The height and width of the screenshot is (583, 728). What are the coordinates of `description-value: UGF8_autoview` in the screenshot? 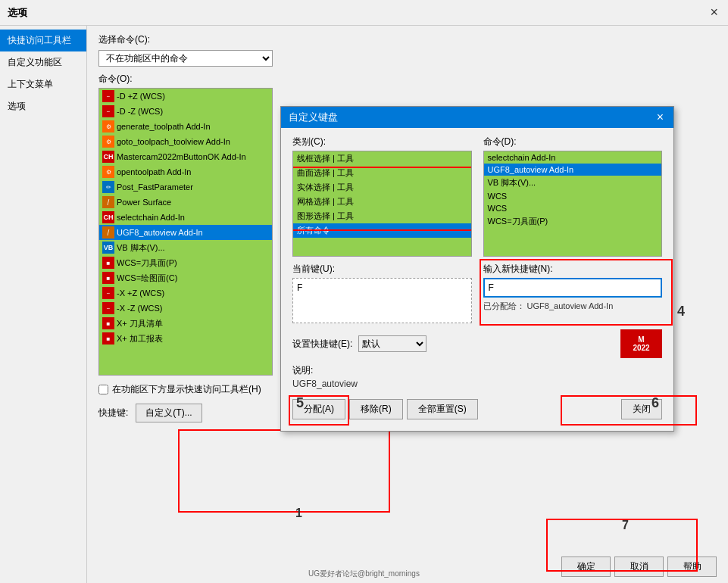 It's located at (477, 384).